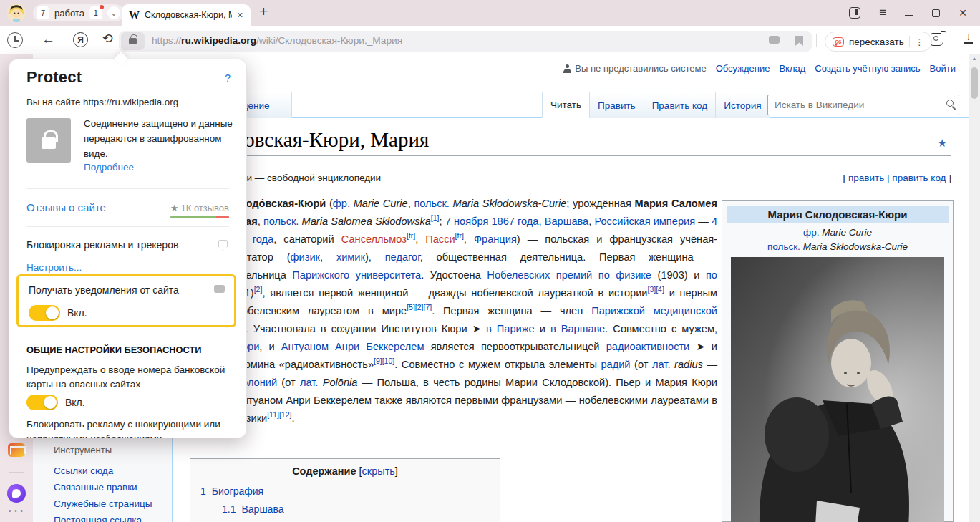 The width and height of the screenshot is (980, 522). I want to click on protect-title: Protect, so click(54, 77).